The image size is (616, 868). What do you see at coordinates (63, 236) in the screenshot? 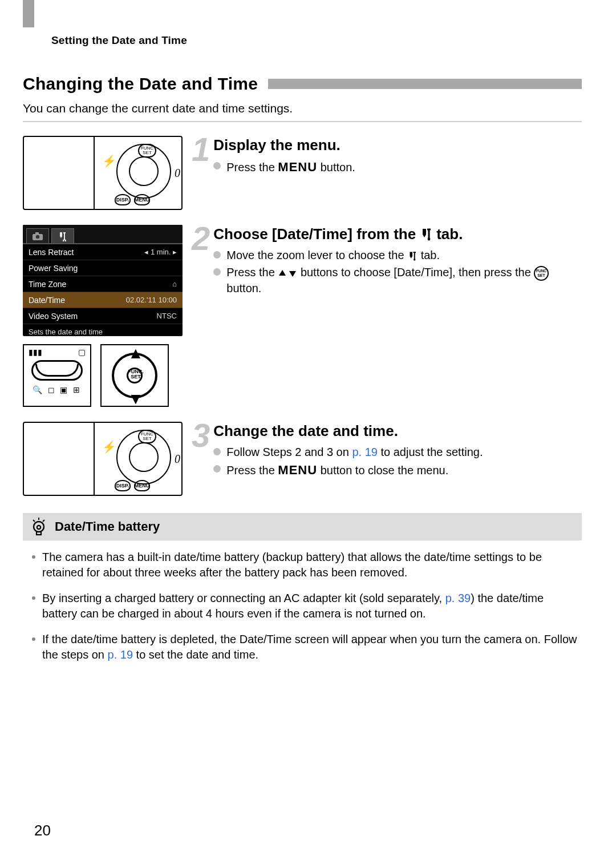
I see `lcd-tab-tools-icon` at bounding box center [63, 236].